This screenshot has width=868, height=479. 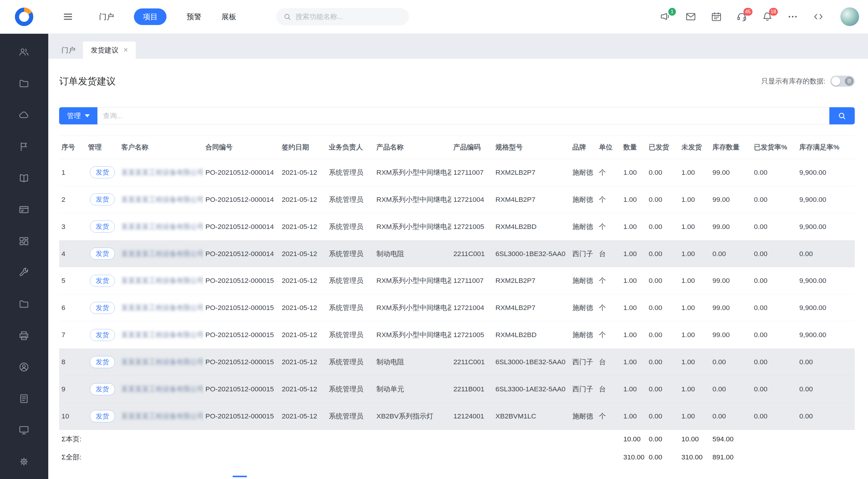 What do you see at coordinates (768, 17) in the screenshot?
I see `bell-icon: 18` at bounding box center [768, 17].